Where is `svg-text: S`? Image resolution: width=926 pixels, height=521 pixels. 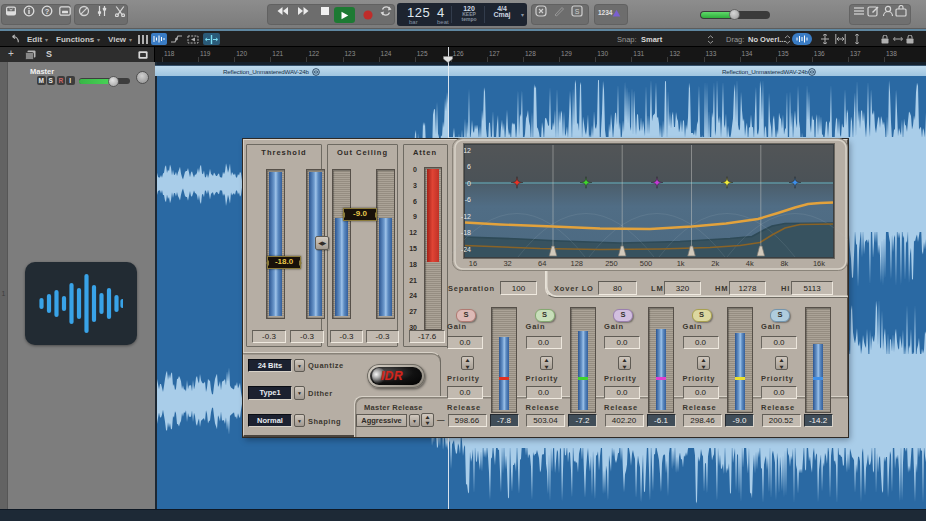
svg-text: S is located at coordinates (578, 12).